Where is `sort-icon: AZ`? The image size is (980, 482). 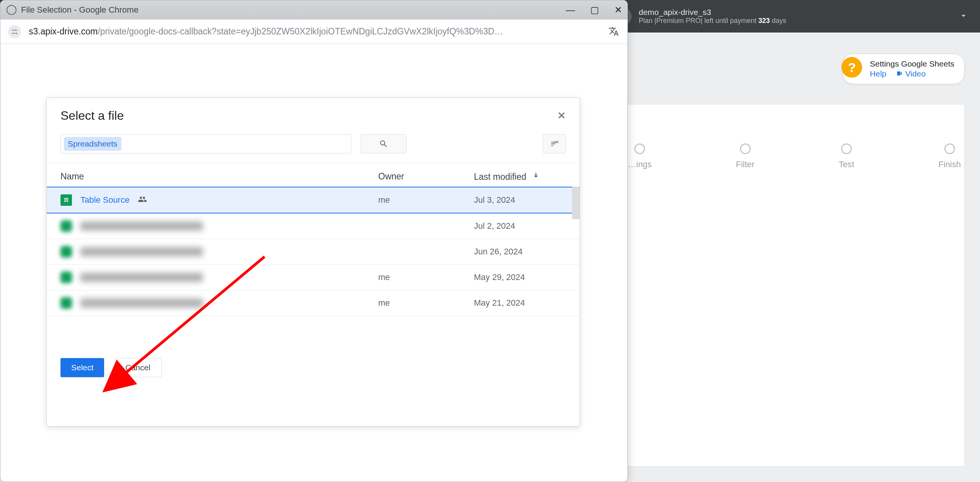
sort-icon: AZ is located at coordinates (554, 144).